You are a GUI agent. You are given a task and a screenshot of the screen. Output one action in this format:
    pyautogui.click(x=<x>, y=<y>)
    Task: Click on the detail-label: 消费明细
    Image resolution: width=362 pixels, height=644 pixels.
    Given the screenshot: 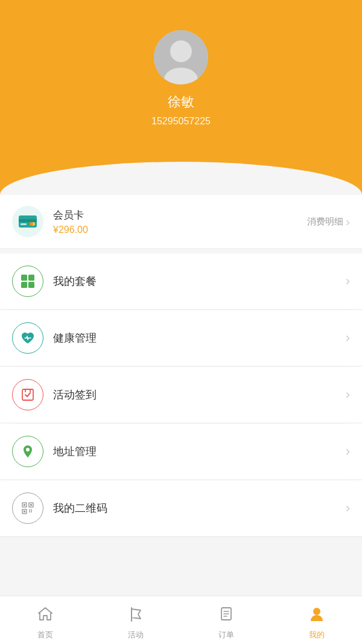 What is the action you would take?
    pyautogui.click(x=325, y=222)
    